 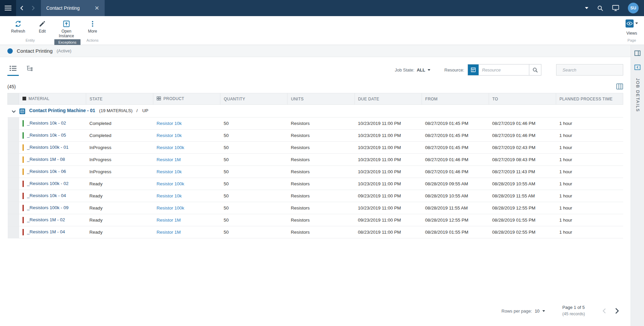 I want to click on edit-button: Edit, so click(x=42, y=27).